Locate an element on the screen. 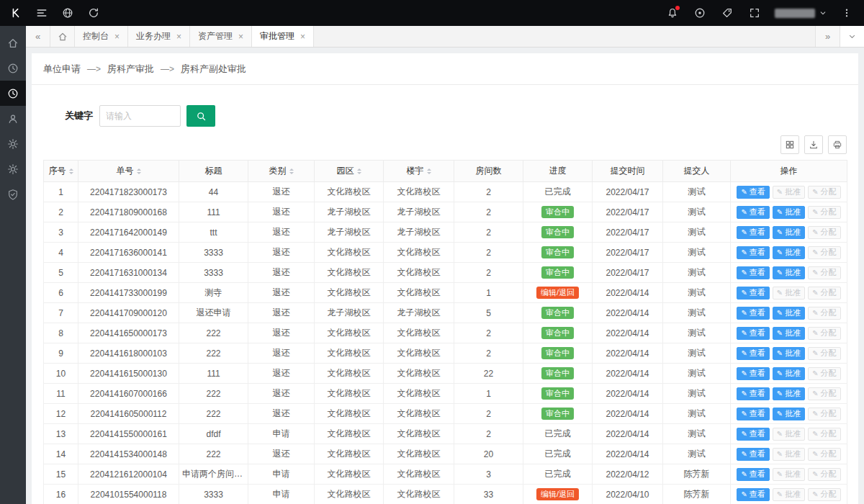 Image resolution: width=864 pixels, height=504 pixels. sidebar-item-contacts is located at coordinates (13, 118).